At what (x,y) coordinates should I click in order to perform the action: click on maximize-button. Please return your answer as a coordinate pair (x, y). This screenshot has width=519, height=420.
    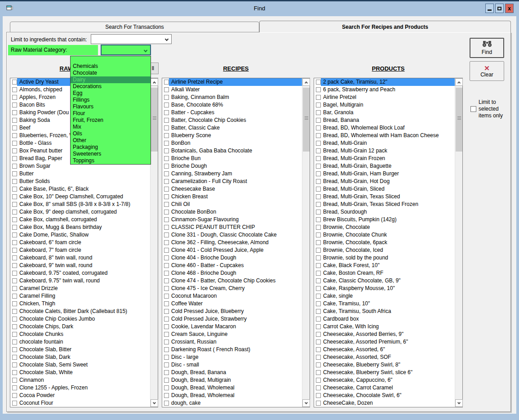
    Looking at the image, I should click on (500, 8).